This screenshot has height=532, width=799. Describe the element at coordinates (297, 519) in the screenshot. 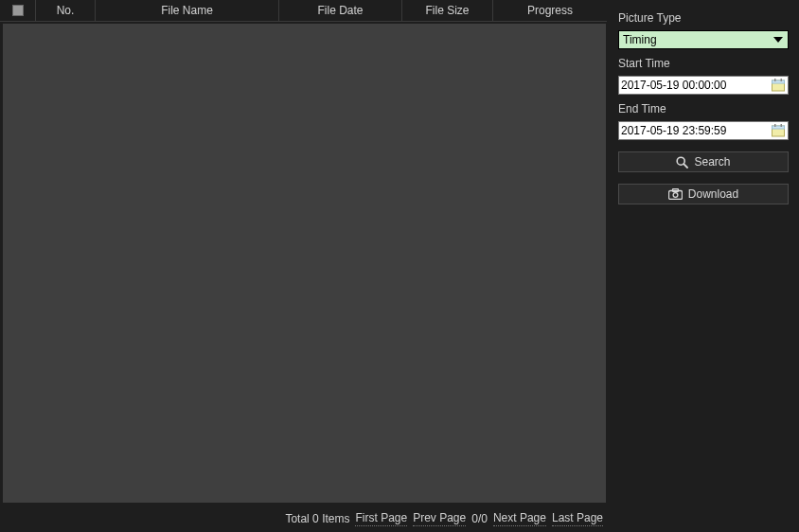

I see `total-prefix: Total` at that location.